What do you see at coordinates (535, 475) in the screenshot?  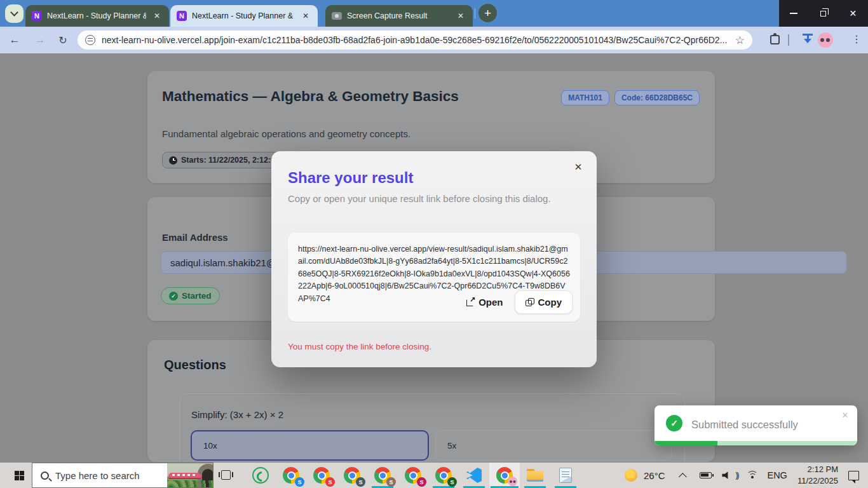 I see `taskbar-file-explorer` at bounding box center [535, 475].